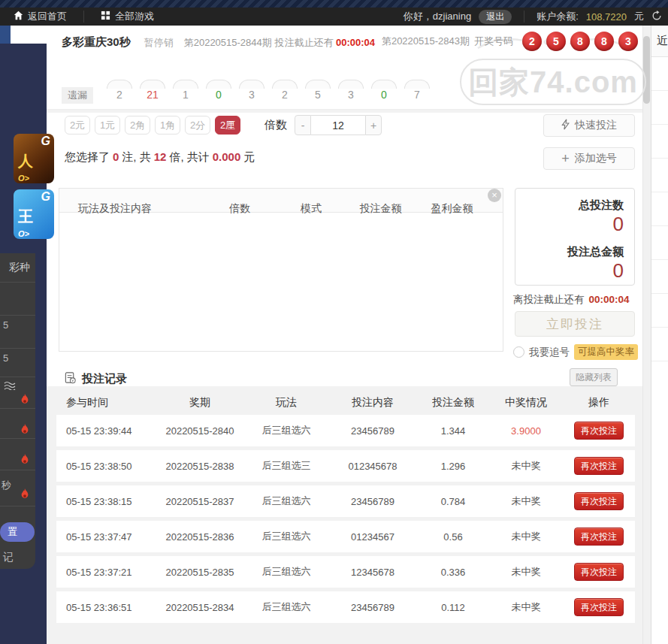 This screenshot has width=668, height=644. I want to click on total-amount-value: 0, so click(570, 271).